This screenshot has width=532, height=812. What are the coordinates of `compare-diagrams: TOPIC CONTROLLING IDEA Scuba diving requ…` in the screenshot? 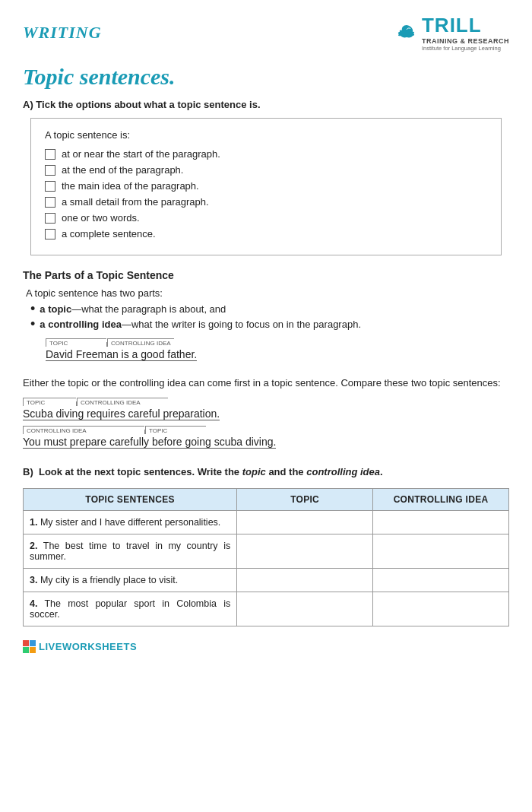 It's located at (266, 420).